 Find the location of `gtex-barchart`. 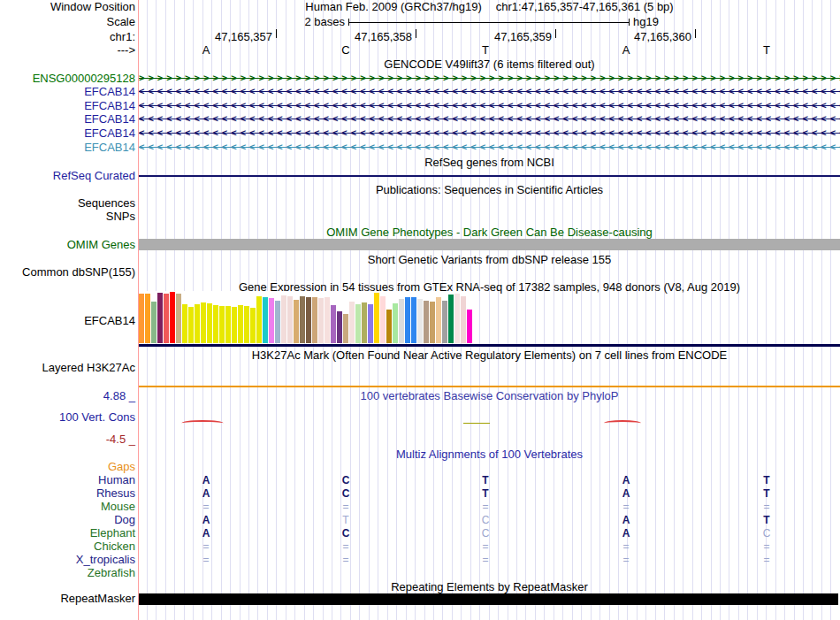

gtex-barchart is located at coordinates (308, 317).